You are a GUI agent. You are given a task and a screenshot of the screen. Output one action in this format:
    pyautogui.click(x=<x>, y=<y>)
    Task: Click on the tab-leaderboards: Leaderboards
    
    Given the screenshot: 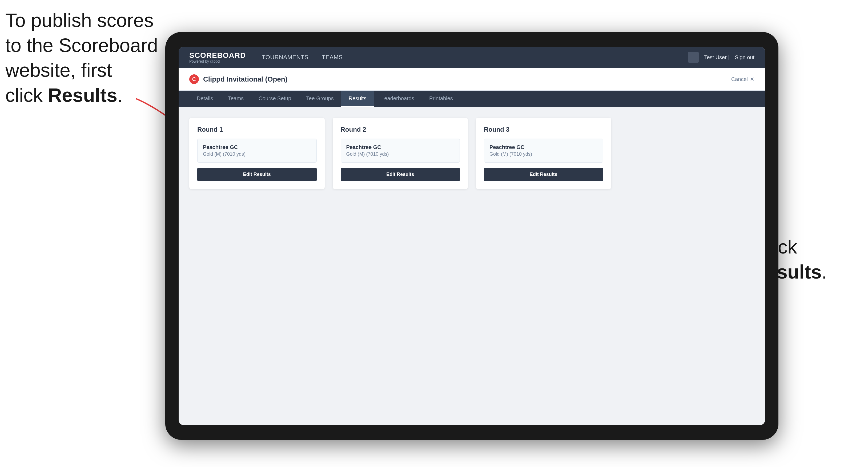 What is the action you would take?
    pyautogui.click(x=398, y=99)
    